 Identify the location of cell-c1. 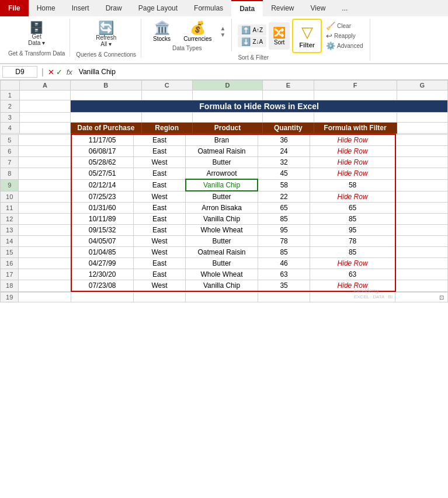
(167, 96).